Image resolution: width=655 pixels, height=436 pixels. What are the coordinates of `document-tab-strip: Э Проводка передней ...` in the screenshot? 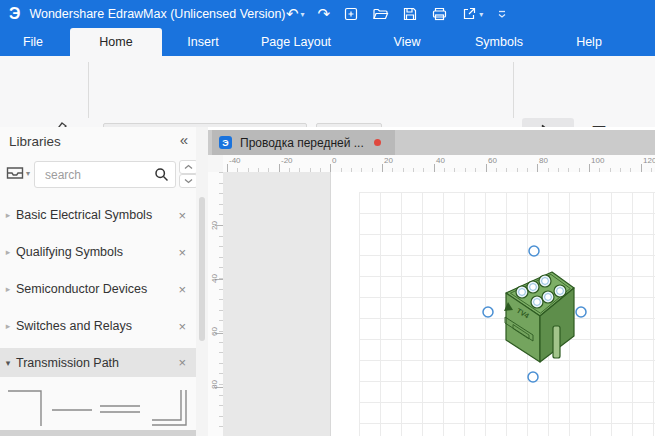 It's located at (432, 142).